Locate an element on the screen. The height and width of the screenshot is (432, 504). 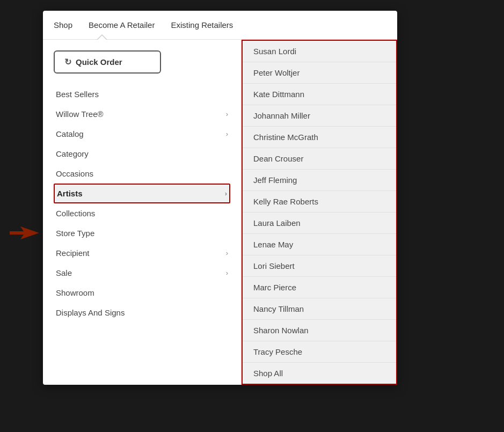
top-nav: Shop Become A Retailer Existing Retailer… is located at coordinates (220, 25).